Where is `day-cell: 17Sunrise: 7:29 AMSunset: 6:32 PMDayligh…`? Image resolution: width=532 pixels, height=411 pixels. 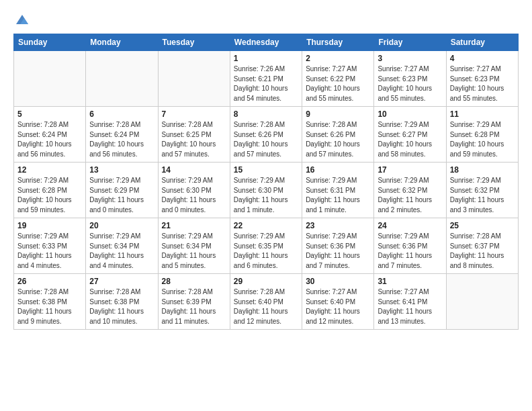
day-cell: 17Sunrise: 7:29 AMSunset: 6:32 PMDayligh… is located at coordinates (410, 191).